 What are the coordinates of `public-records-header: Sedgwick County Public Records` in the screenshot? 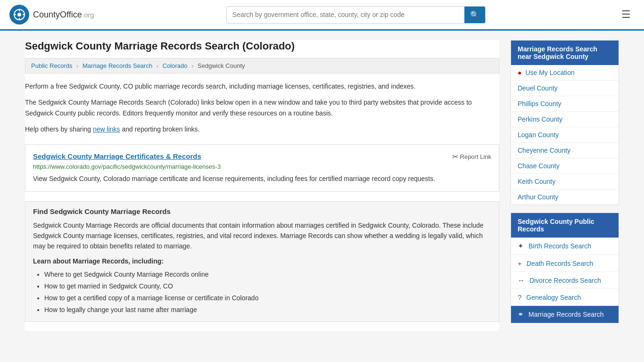 It's located at (565, 225).